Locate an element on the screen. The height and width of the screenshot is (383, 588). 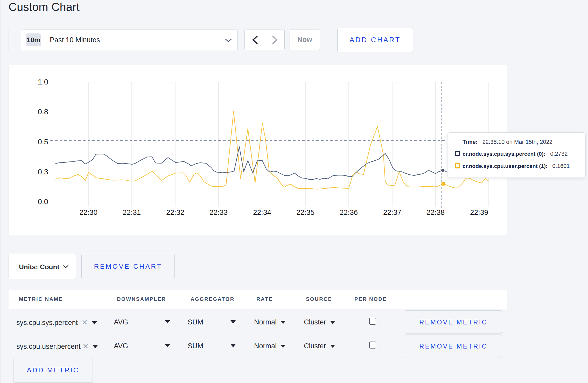
svg-text: 22:38 is located at coordinates (436, 212).